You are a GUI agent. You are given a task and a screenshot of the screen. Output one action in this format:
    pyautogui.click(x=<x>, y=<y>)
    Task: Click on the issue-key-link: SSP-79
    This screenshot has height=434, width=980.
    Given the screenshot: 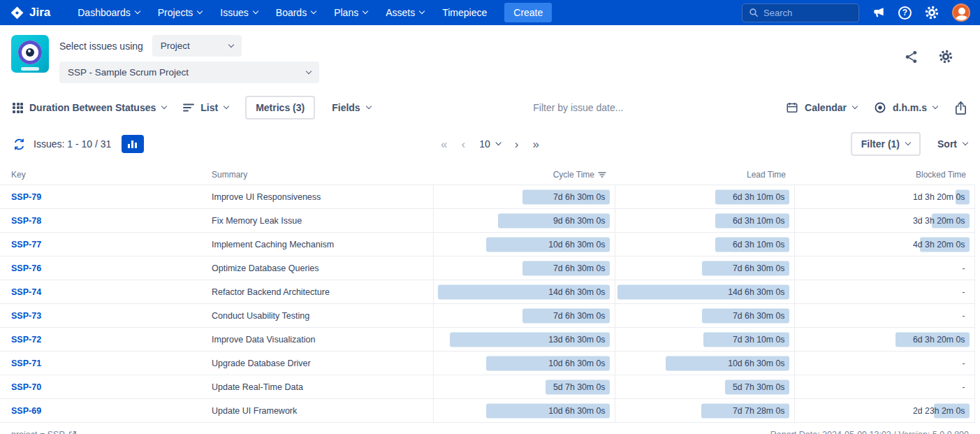 What is the action you would take?
    pyautogui.click(x=27, y=197)
    